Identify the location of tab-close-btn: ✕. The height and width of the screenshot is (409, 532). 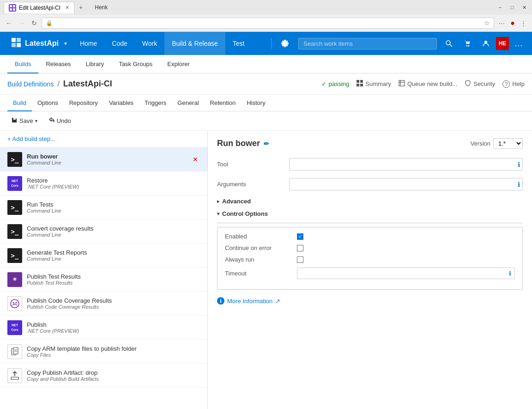
(67, 7).